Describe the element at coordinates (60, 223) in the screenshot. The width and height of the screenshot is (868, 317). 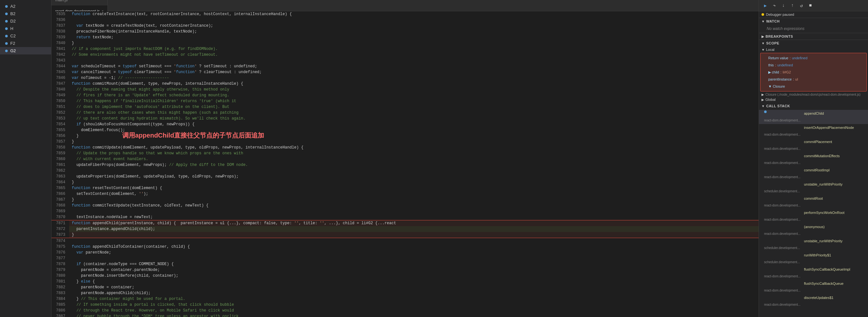
I see `line-number: 7871` at that location.